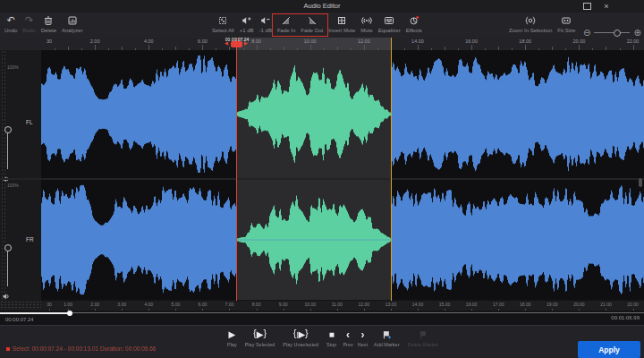 This screenshot has height=358, width=644. Describe the element at coordinates (525, 41) in the screenshot. I see `ruler-time-label: 18.00` at that location.